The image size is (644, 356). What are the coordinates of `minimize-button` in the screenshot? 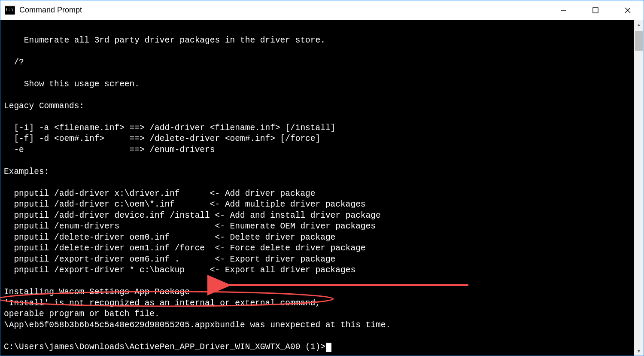 It's located at (563, 10).